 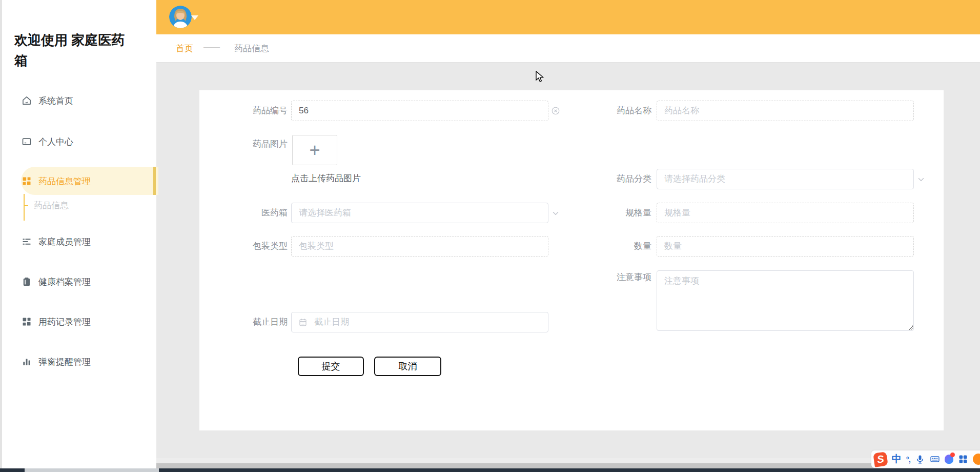 I want to click on plus-icon: +, so click(x=315, y=150).